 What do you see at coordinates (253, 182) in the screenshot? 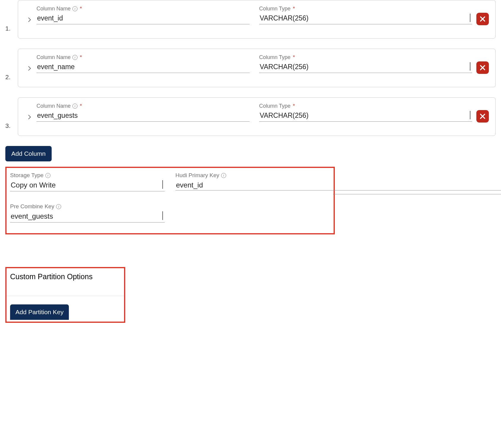
I see `hudi-primary-key-field: Hudi Primary Key i event_id` at bounding box center [253, 182].